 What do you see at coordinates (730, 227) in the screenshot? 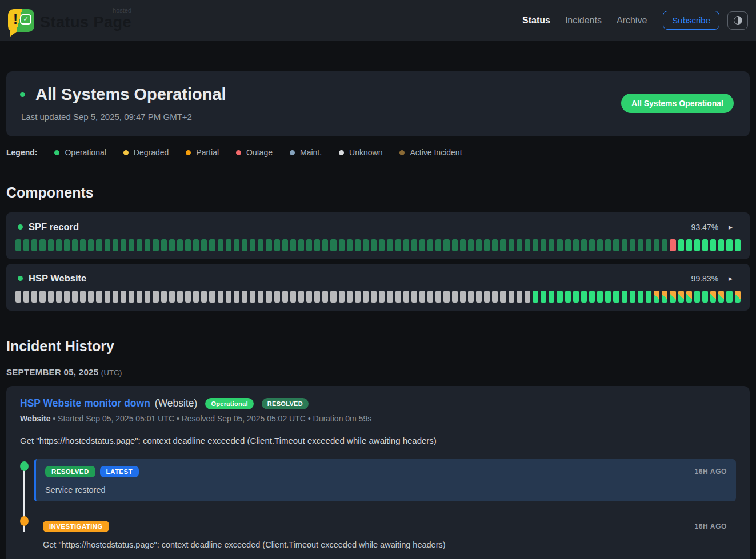
I see `expand-arrow-icon: ▶` at bounding box center [730, 227].